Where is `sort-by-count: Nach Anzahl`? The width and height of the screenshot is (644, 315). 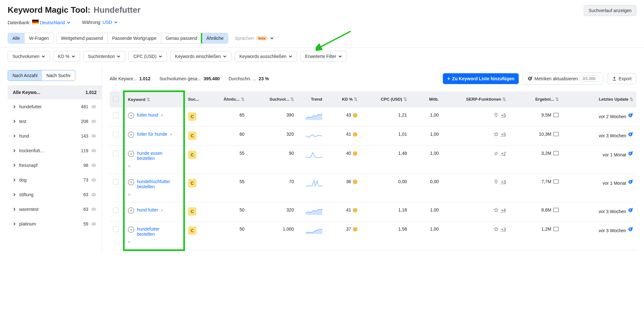 sort-by-count: Nach Anzahl is located at coordinates (25, 75).